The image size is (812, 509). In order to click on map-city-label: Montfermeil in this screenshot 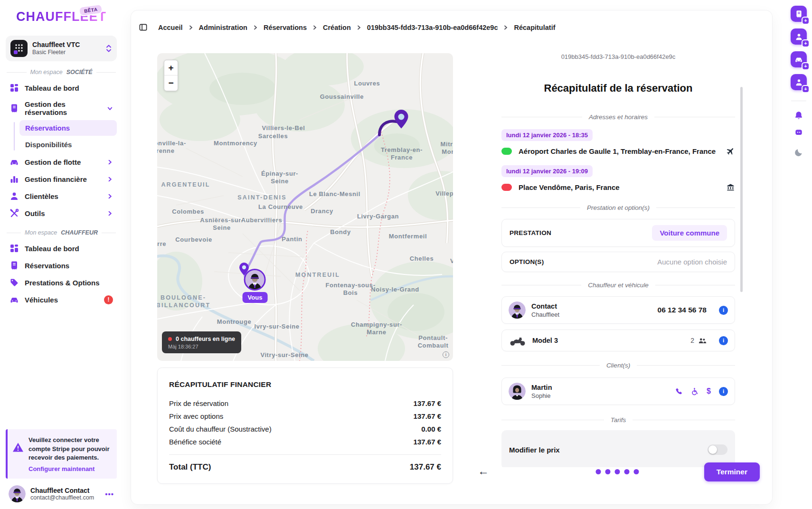, I will do `click(408, 236)`.